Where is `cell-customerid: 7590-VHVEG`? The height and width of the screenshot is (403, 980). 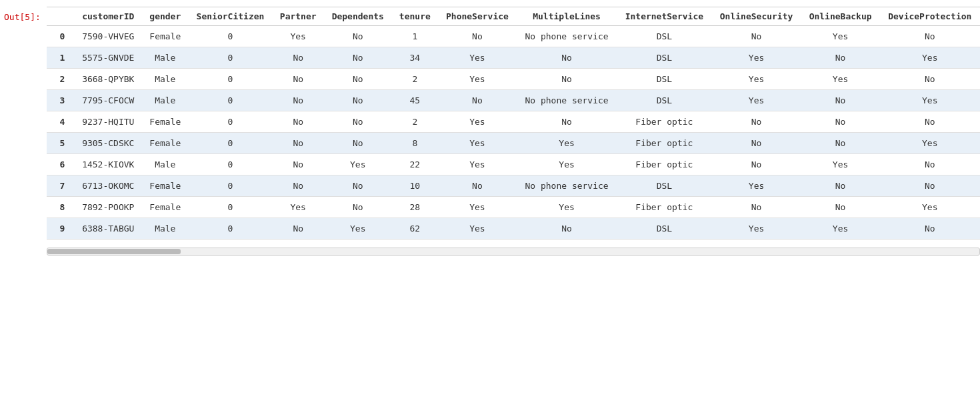
cell-customerid: 7590-VHVEG is located at coordinates (108, 37).